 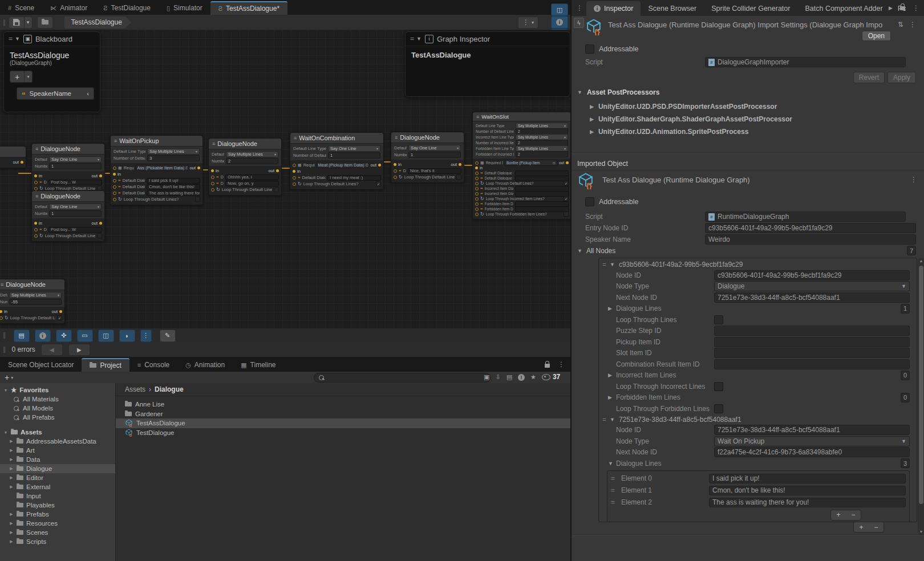 I want to click on element-field: Cmon, don't be like this!, so click(x=808, y=490).